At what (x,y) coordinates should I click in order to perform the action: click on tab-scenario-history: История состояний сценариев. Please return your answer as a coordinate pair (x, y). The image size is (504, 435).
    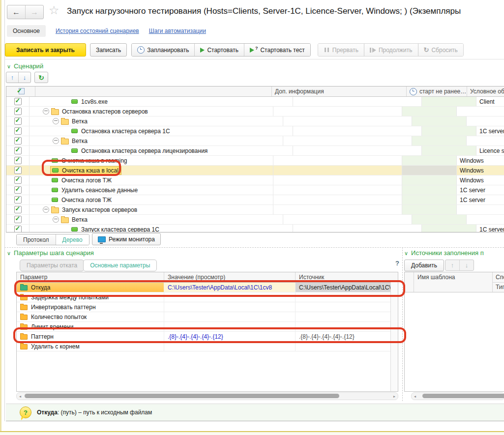
    Looking at the image, I should click on (97, 31).